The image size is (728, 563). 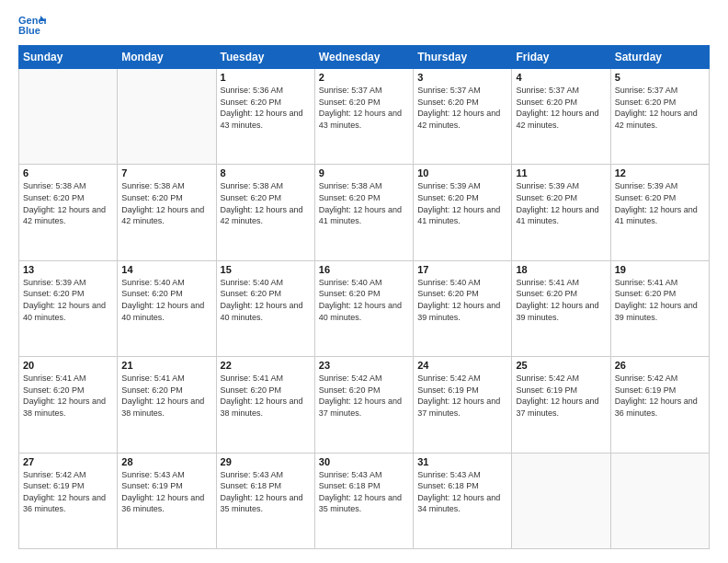 I want to click on calendar-cell: 29Sunrise: 5:43 AM Sunset: 6:18 PM Dayli…, so click(x=265, y=500).